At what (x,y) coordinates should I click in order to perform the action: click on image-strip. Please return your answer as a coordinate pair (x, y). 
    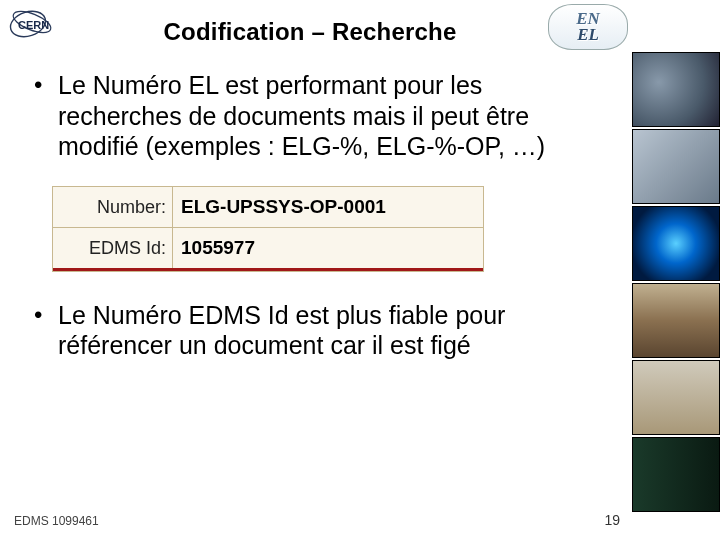
    Looking at the image, I should click on (676, 282).